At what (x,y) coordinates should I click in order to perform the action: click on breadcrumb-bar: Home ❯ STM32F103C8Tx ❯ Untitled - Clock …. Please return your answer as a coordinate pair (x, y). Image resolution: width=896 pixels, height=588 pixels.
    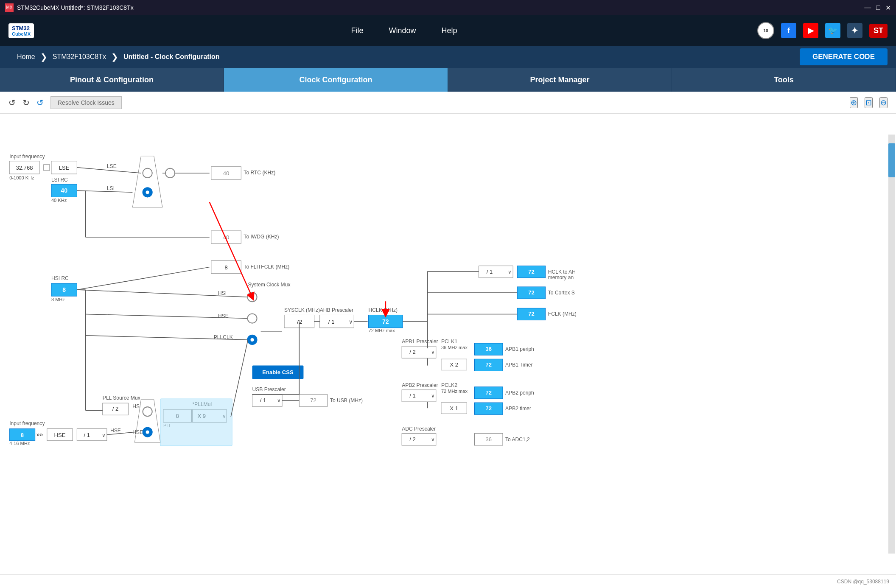
    Looking at the image, I should click on (448, 57).